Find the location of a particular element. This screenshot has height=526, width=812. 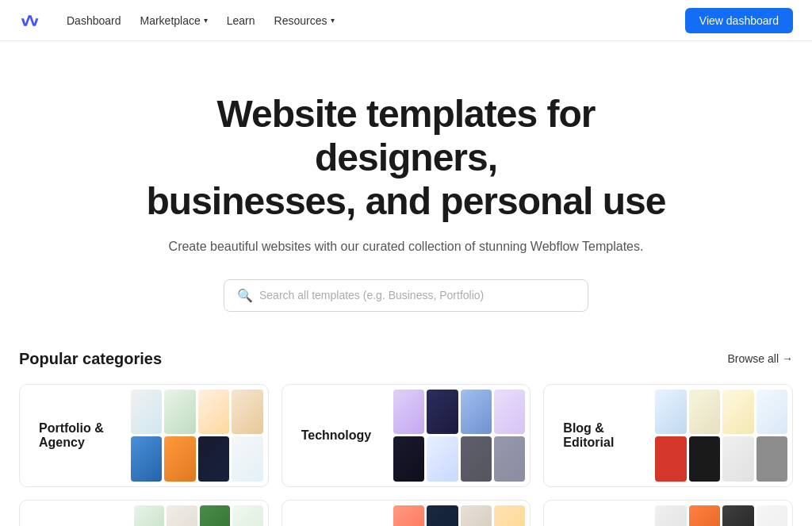

category-card-real-estate: Real Estate is located at coordinates (406, 513).